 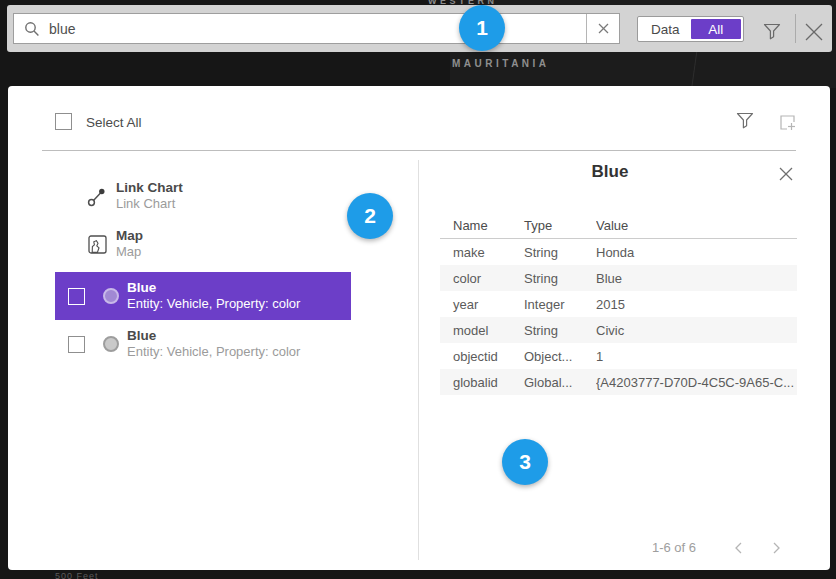 I want to click on scope-toggle: Data All, so click(x=690, y=29).